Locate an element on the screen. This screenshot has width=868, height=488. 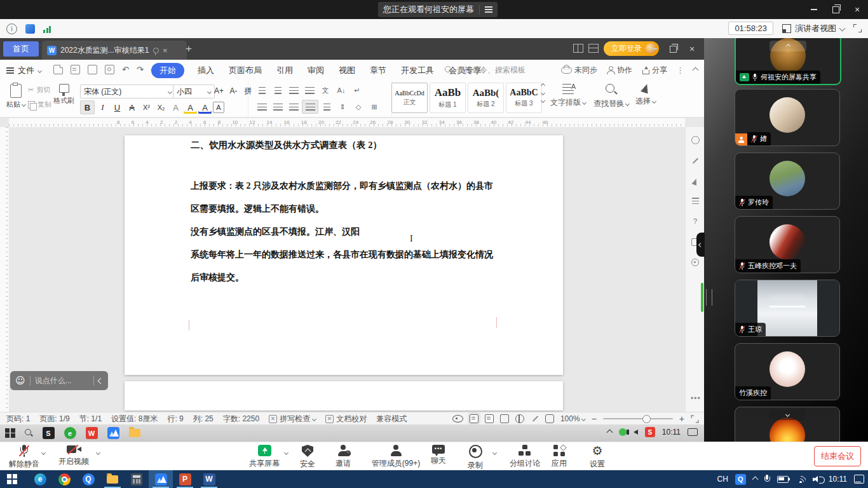
collapse-ribbon-icon is located at coordinates (696, 71).